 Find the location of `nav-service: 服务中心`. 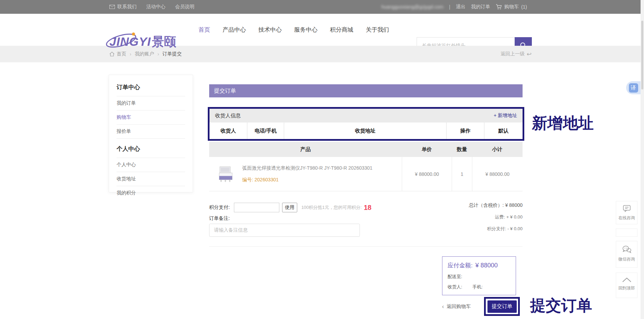

nav-service: 服务中心 is located at coordinates (306, 30).